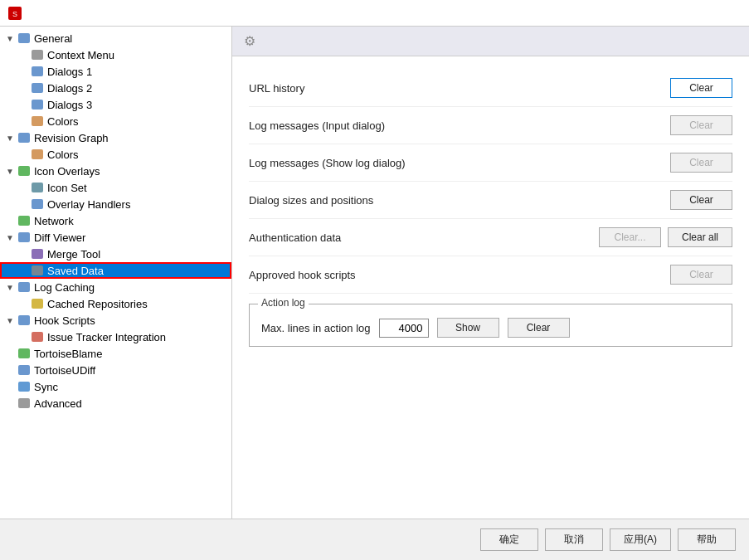  Describe the element at coordinates (10, 138) in the screenshot. I see `tree-toggle-revision-graph: ▼` at that location.